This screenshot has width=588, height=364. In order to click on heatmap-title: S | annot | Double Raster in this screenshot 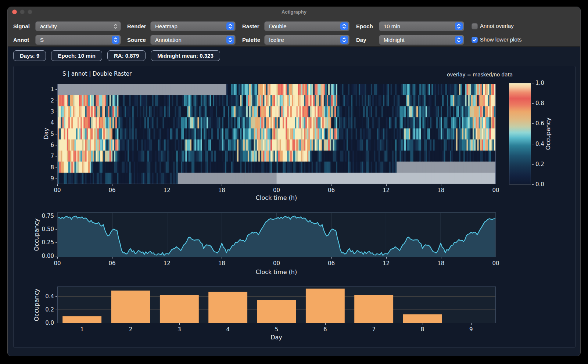, I will do `click(97, 74)`.